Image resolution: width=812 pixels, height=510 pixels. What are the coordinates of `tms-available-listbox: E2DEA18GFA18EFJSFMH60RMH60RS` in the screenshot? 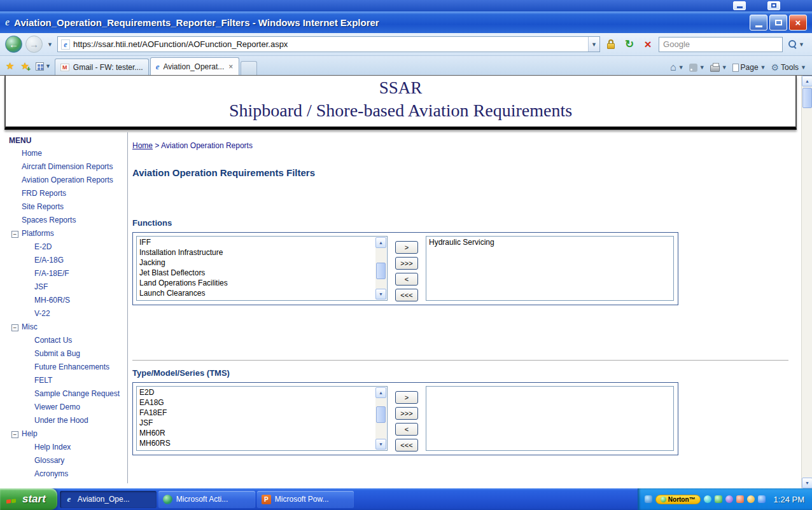 It's located at (262, 418).